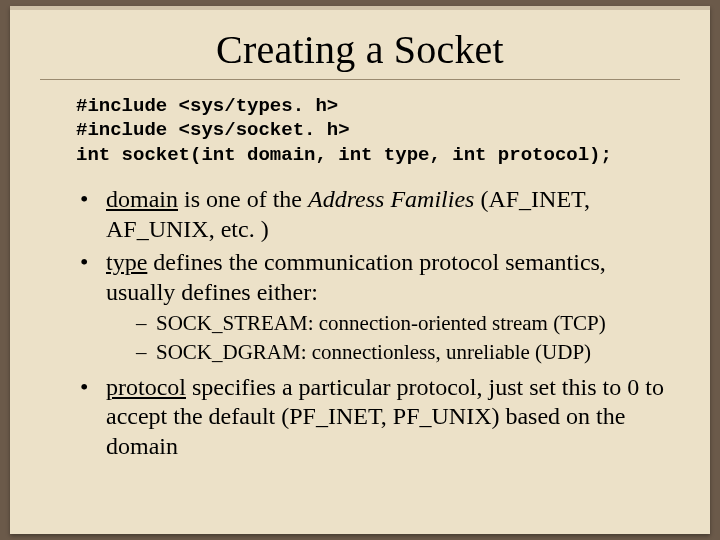 The height and width of the screenshot is (540, 720). I want to click on slide-title: Creating a Socket, so click(360, 50).